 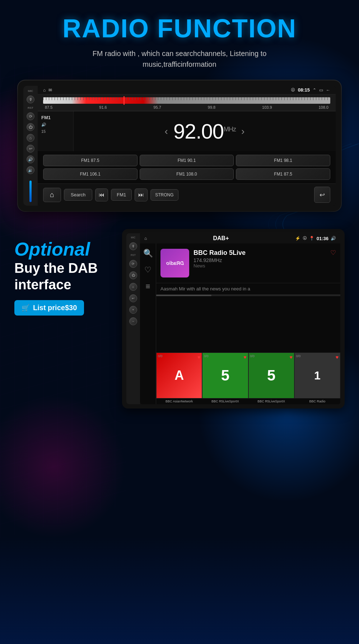 I want to click on channel-item-2: 5 0/0 ♥ BBC R5LiveSportX, so click(x=271, y=378).